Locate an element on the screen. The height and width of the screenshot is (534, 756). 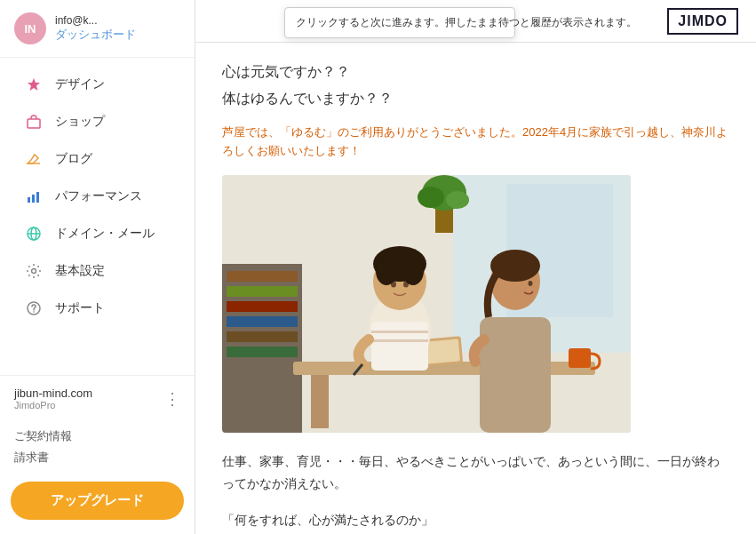
sidebar-item-design: デザイン is located at coordinates (98, 84).